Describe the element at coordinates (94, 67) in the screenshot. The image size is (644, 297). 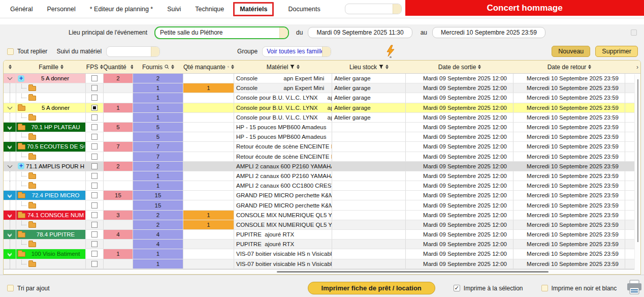
I see `col-fps: FPS` at that location.